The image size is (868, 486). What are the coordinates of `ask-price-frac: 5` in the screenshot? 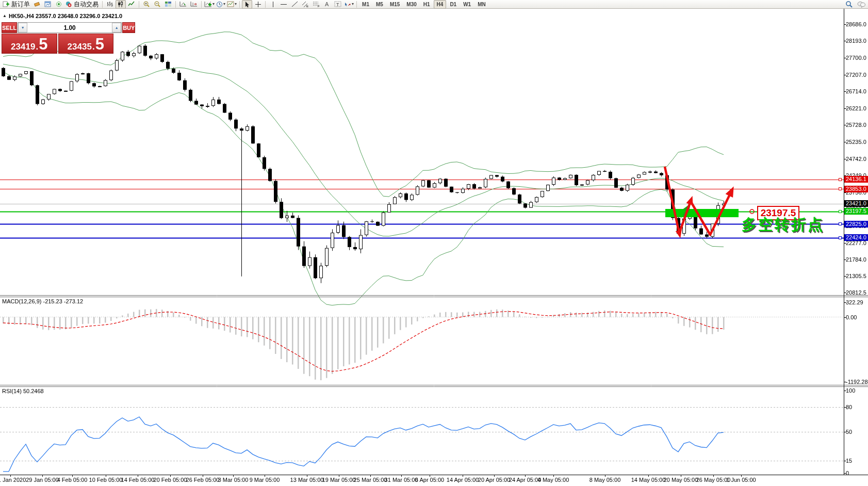 It's located at (100, 44).